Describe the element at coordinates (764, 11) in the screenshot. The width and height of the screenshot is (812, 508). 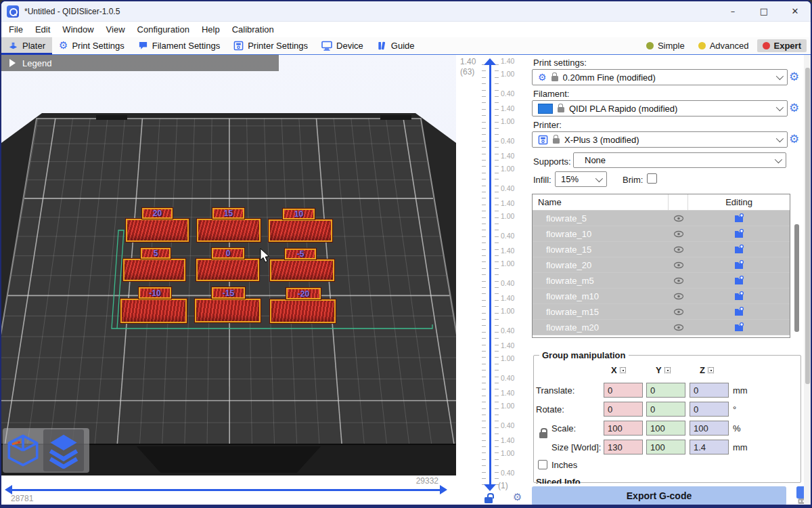
I see `maximize-button: □` at that location.